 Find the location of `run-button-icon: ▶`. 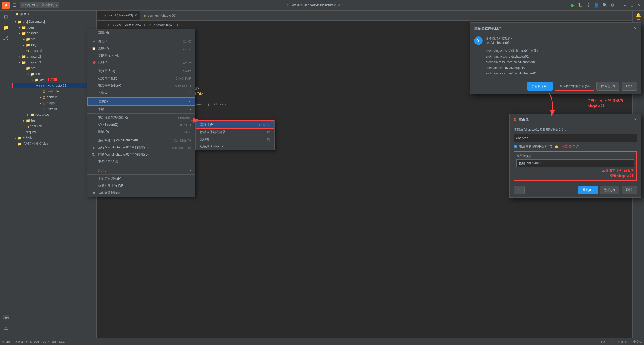

run-button-icon: ▶ is located at coordinates (573, 5).